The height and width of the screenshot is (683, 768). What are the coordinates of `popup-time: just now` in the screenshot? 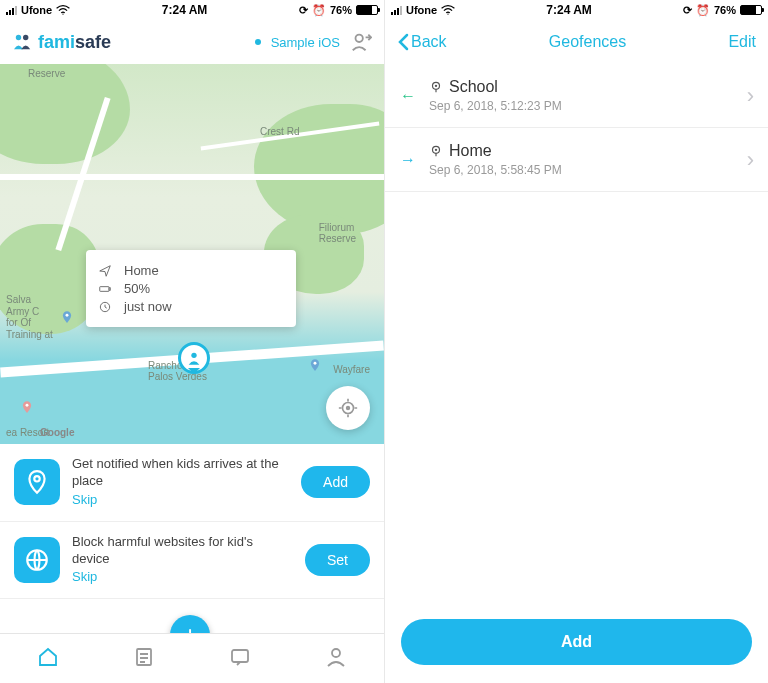 It's located at (148, 306).